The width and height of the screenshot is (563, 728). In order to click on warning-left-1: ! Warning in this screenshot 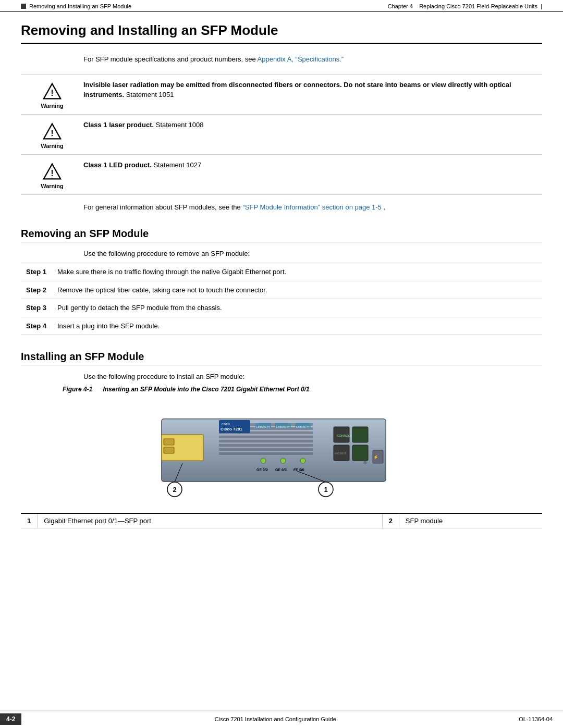, I will do `click(52, 94)`.